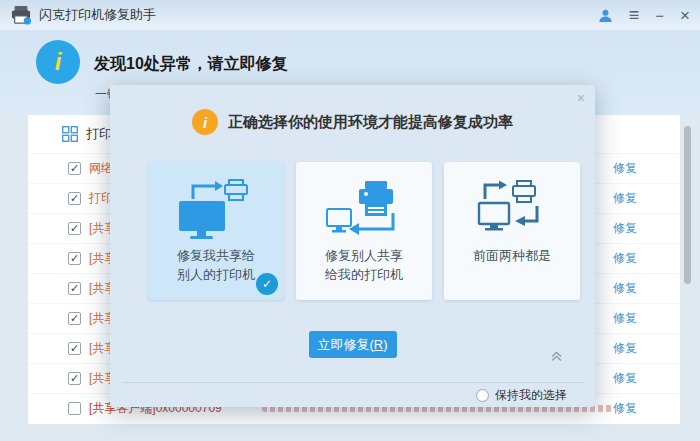  I want to click on titlebar: 闪克打印机修复助手 ≡ − ×, so click(350, 15).